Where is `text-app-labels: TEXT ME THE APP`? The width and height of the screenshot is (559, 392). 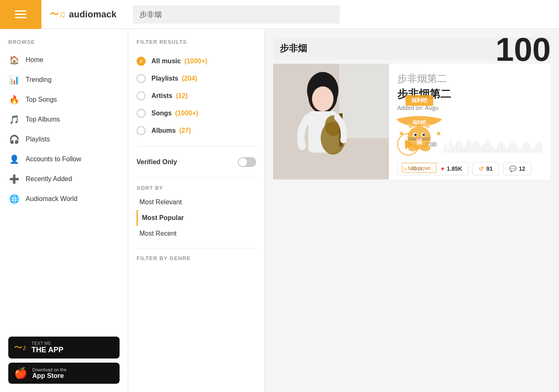 text-app-labels: TEXT ME THE APP is located at coordinates (47, 347).